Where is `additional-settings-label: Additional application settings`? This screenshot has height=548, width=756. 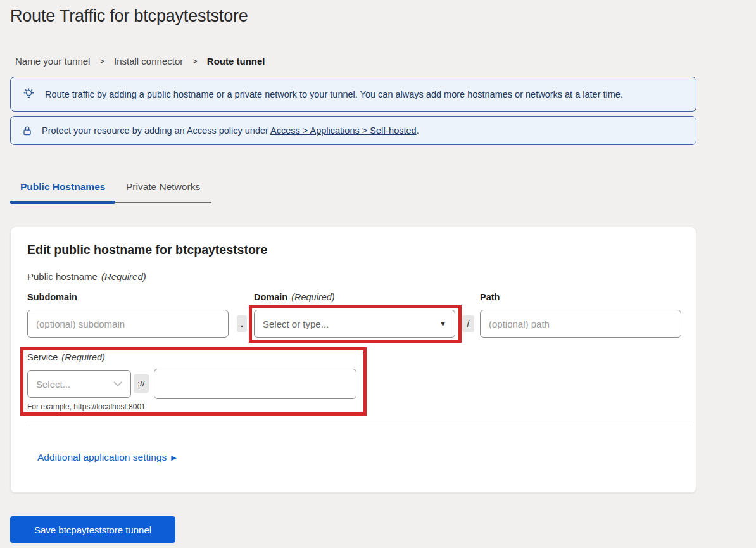 additional-settings-label: Additional application settings is located at coordinates (102, 457).